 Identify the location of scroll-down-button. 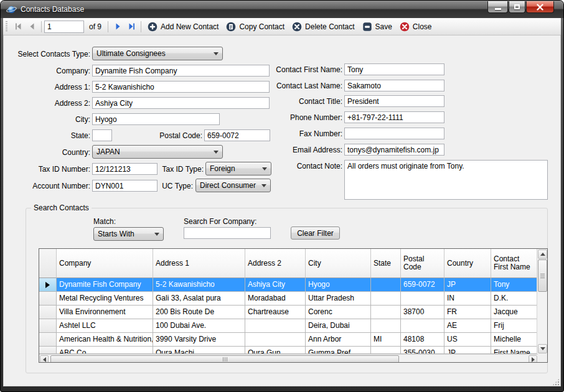
(543, 348).